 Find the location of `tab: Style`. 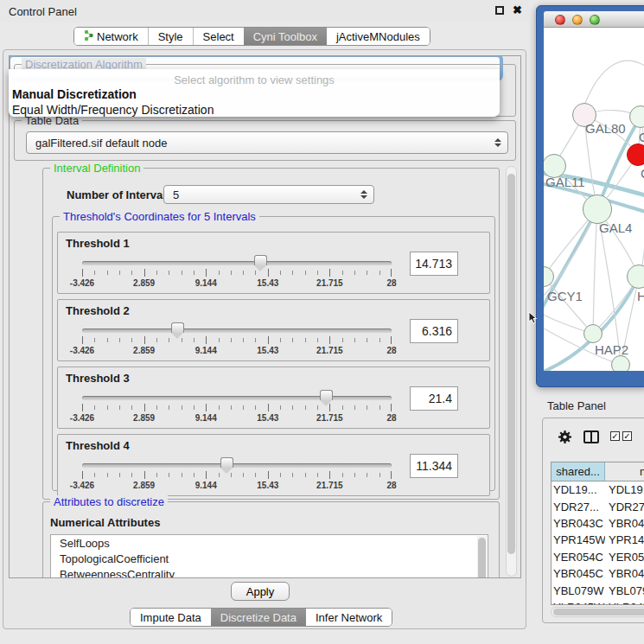

tab: Style is located at coordinates (170, 36).